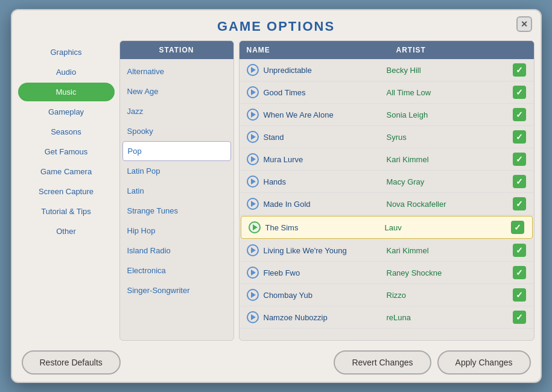 This screenshot has width=552, height=392. I want to click on track-artist: Lauv, so click(445, 228).